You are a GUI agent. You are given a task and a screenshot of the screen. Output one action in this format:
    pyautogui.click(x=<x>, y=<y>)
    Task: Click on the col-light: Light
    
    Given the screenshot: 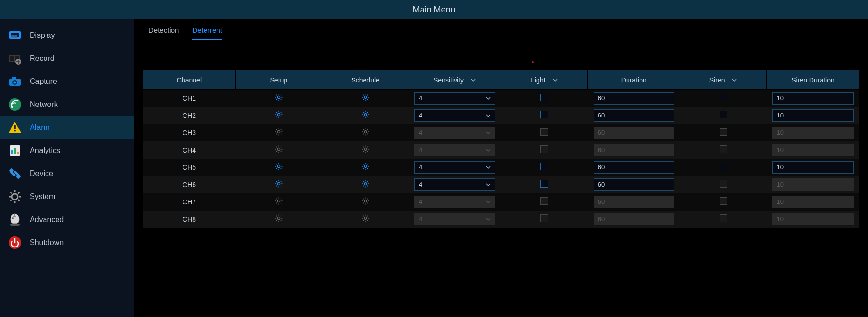 What is the action you would take?
    pyautogui.click(x=544, y=80)
    